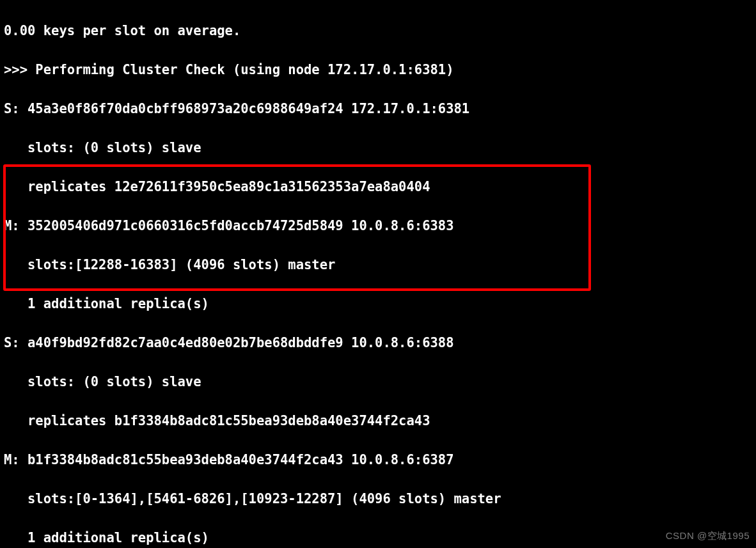 Image resolution: width=756 pixels, height=548 pixels. What do you see at coordinates (378, 343) in the screenshot?
I see `terminal-line: S: a40f9bd92fd82c7aa0c4ed80e02b7be68dbdd…` at bounding box center [378, 343].